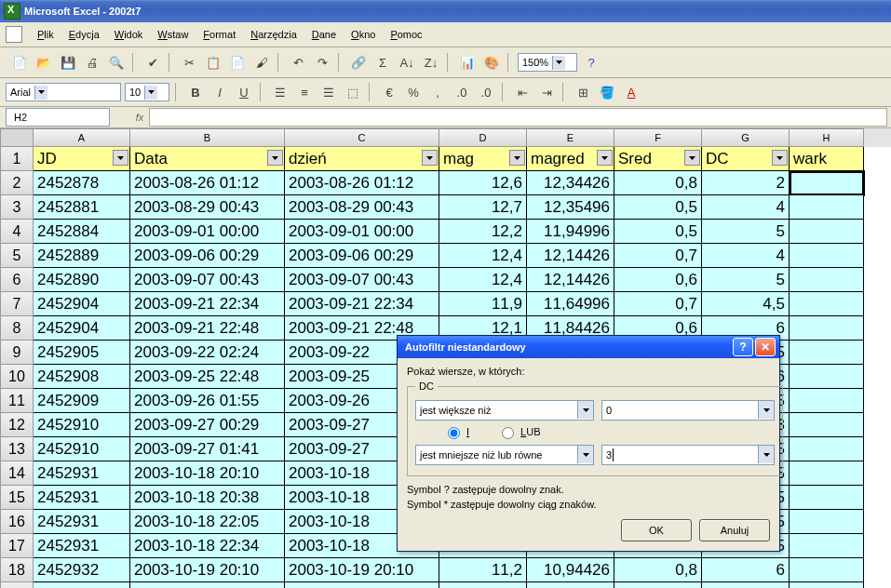 This screenshot has width=891, height=588. Describe the element at coordinates (208, 159) in the screenshot. I see `cell: Data` at that location.